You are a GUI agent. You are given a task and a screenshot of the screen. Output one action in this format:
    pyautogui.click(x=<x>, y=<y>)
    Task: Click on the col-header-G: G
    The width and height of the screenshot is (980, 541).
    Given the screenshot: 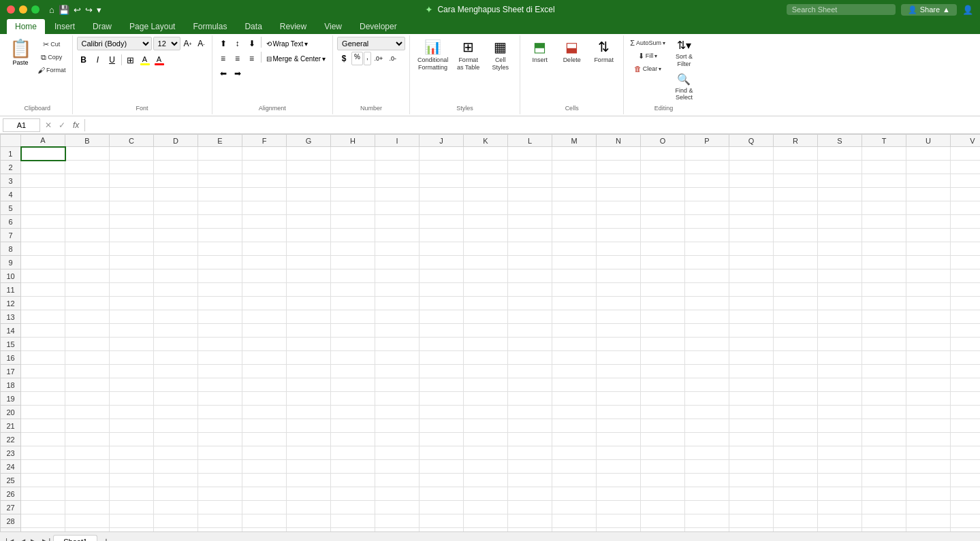 What is the action you would take?
    pyautogui.click(x=309, y=141)
    